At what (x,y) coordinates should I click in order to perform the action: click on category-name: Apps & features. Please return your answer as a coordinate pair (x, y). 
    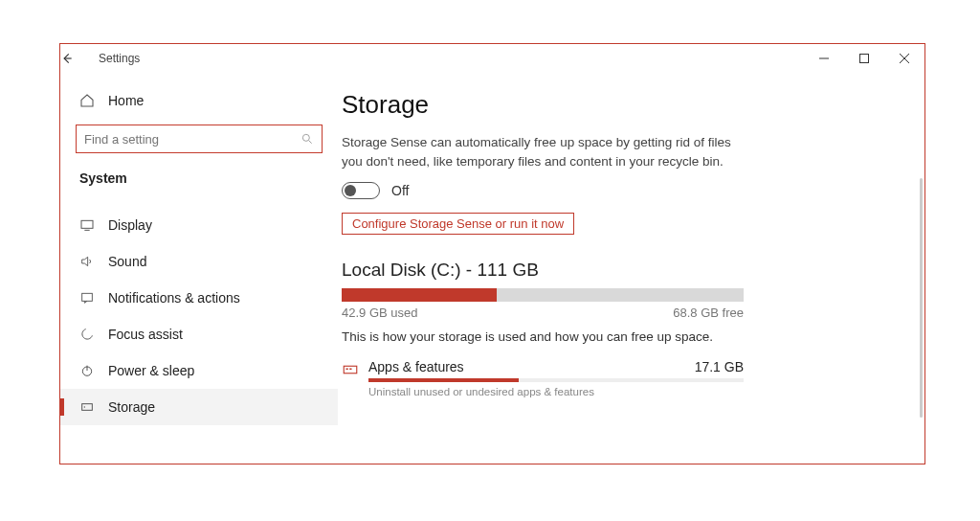
    Looking at the image, I should click on (416, 367).